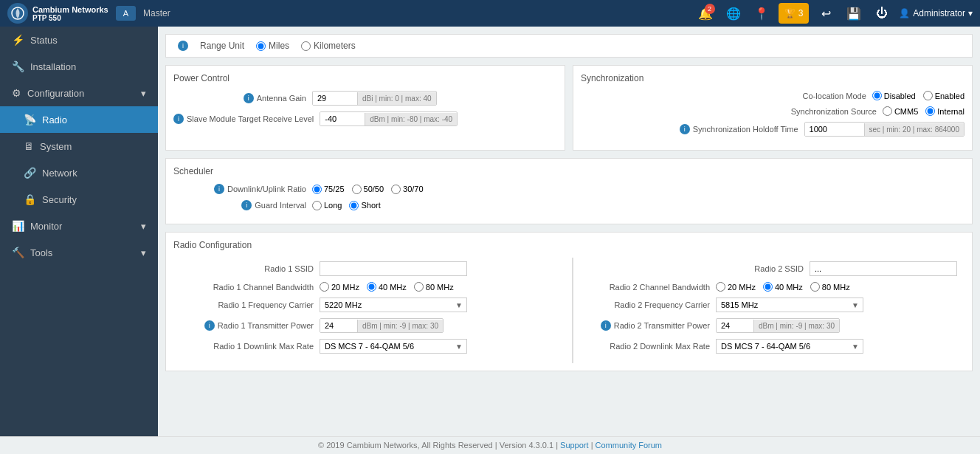 The width and height of the screenshot is (980, 454). Describe the element at coordinates (365, 205) in the screenshot. I see `guard-short: Short` at that location.